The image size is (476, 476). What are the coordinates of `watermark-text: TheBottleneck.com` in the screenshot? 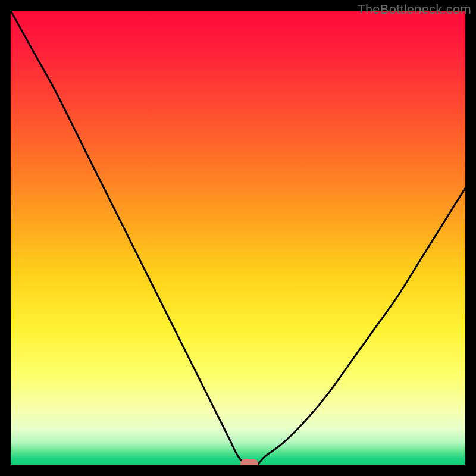 It's located at (414, 10).